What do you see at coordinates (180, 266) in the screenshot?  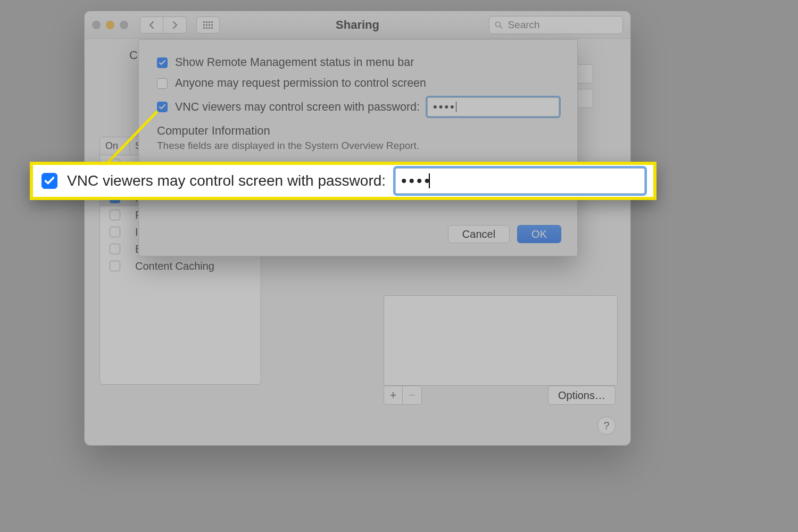 I see `service-row: Content Caching` at bounding box center [180, 266].